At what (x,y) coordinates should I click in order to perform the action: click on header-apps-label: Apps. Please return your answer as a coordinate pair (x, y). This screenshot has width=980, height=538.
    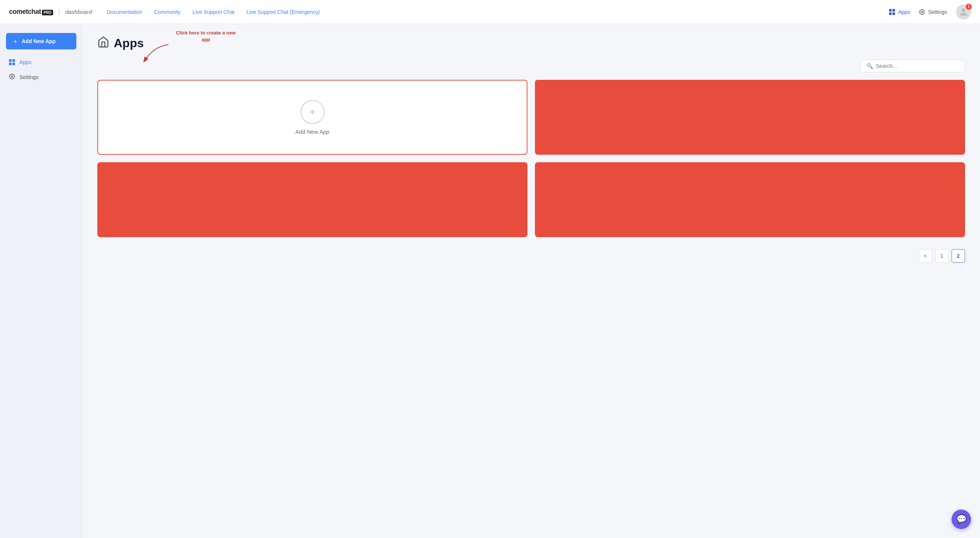
    Looking at the image, I should click on (904, 12).